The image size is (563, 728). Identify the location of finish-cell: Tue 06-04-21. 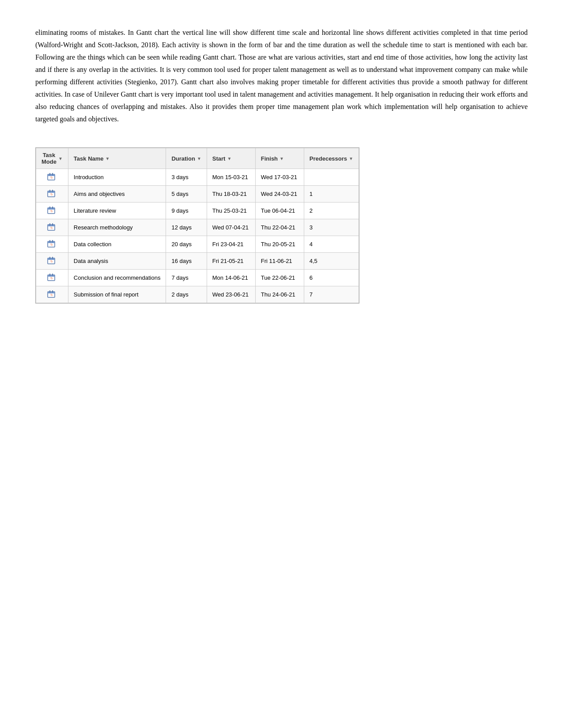
(280, 211).